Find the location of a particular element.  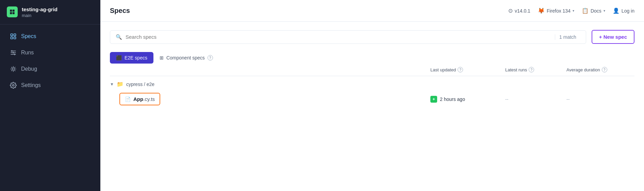

col-last-updated: Last updated ? is located at coordinates (468, 70).